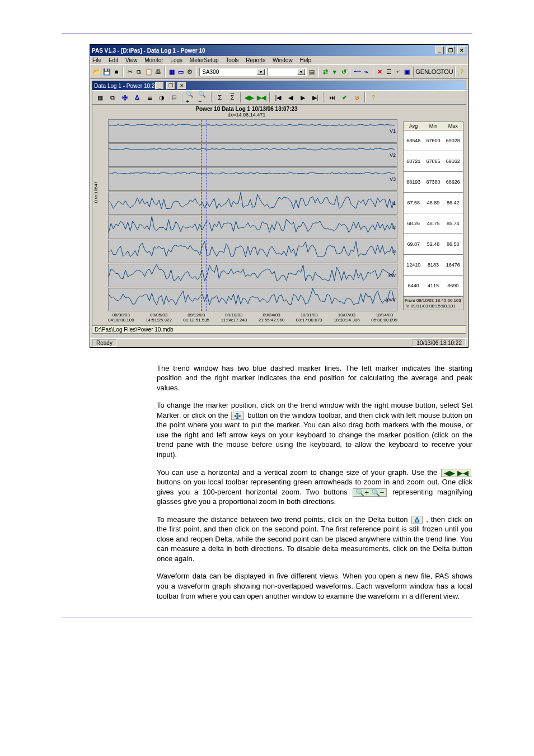 The width and height of the screenshot is (534, 756). What do you see at coordinates (433, 203) in the screenshot?
I see `stats-row: 67.5848.8986.42` at bounding box center [433, 203].